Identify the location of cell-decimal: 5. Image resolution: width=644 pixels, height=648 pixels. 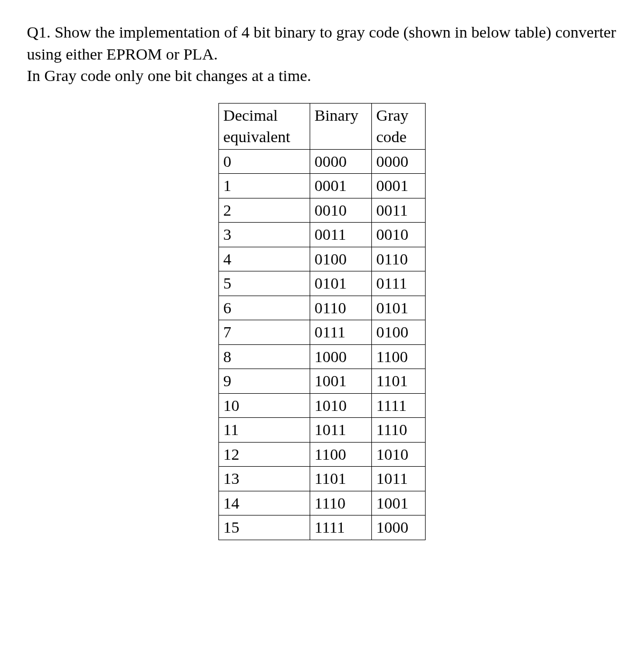
(265, 284).